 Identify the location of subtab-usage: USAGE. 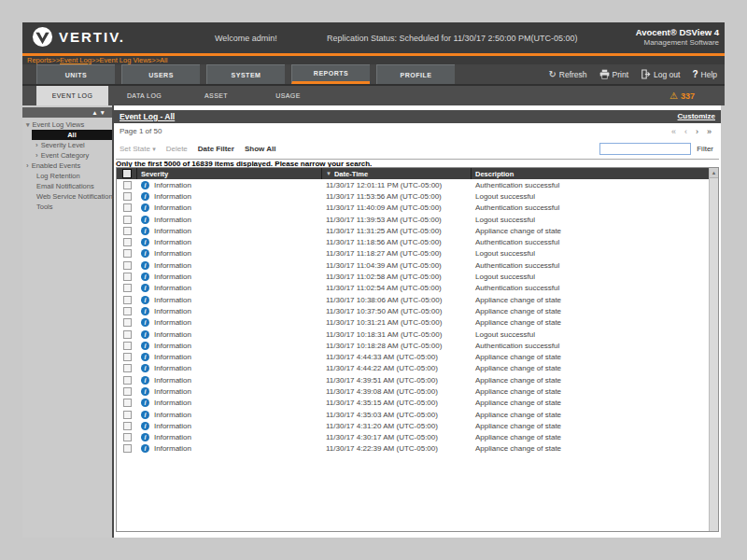
(288, 95).